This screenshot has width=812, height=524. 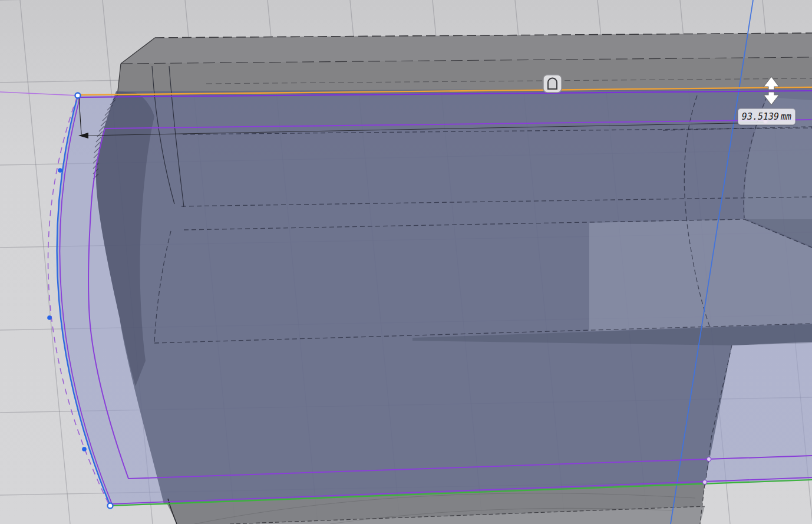 I want to click on sketch-line-violet-extension, so click(x=39, y=94).